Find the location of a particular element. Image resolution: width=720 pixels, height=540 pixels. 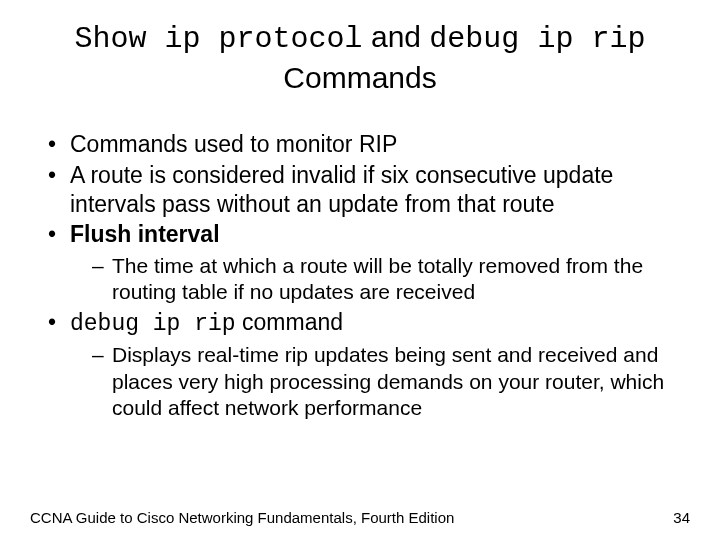

bullet-code: debug ip rip is located at coordinates (153, 324).